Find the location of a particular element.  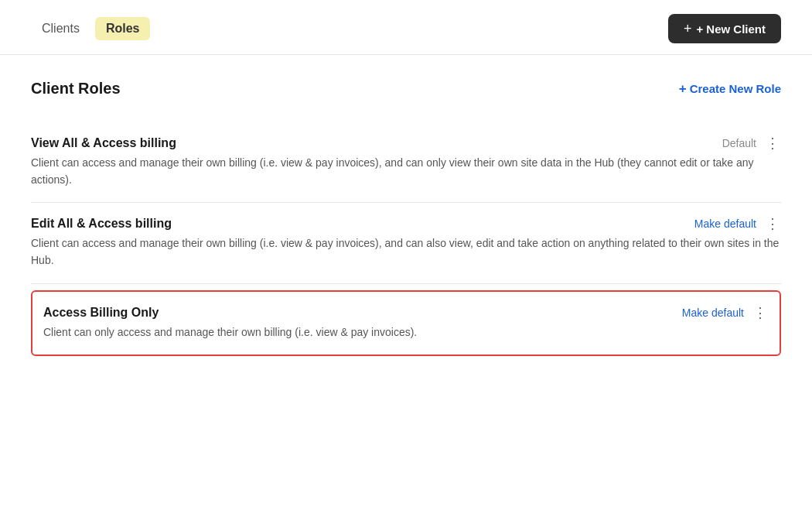

create-role-label: Create New Role is located at coordinates (735, 88).